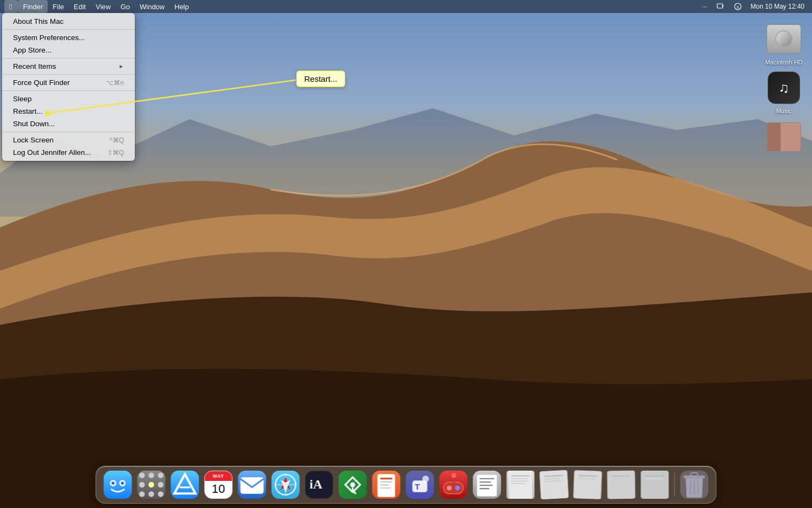 The height and width of the screenshot is (508, 812). What do you see at coordinates (286, 485) in the screenshot?
I see `dock-safari` at bounding box center [286, 485].